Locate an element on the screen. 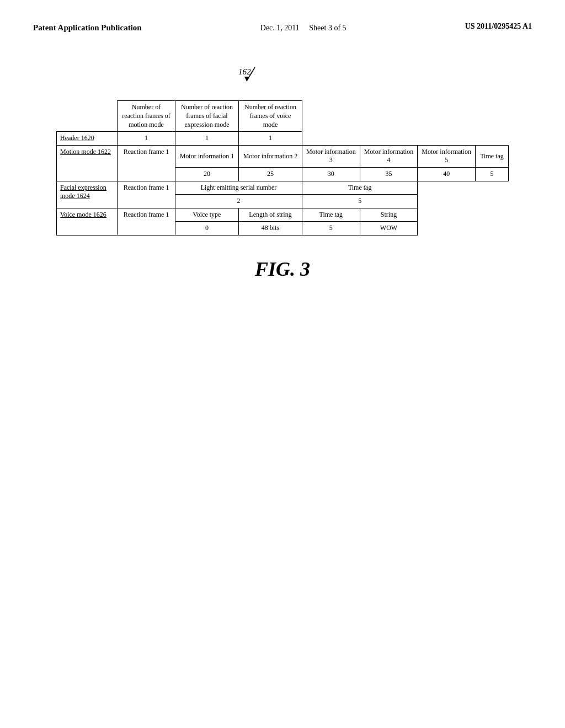 The width and height of the screenshot is (565, 728). motion-reaction-label: Reaction frame 1 is located at coordinates (147, 163).